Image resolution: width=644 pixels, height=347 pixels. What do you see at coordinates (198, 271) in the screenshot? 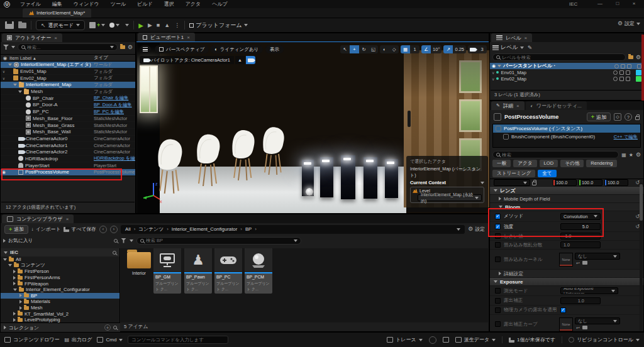
I see `asset-bp-pawn: ♟ BP_Pawn ブループリント ク...` at bounding box center [198, 271].